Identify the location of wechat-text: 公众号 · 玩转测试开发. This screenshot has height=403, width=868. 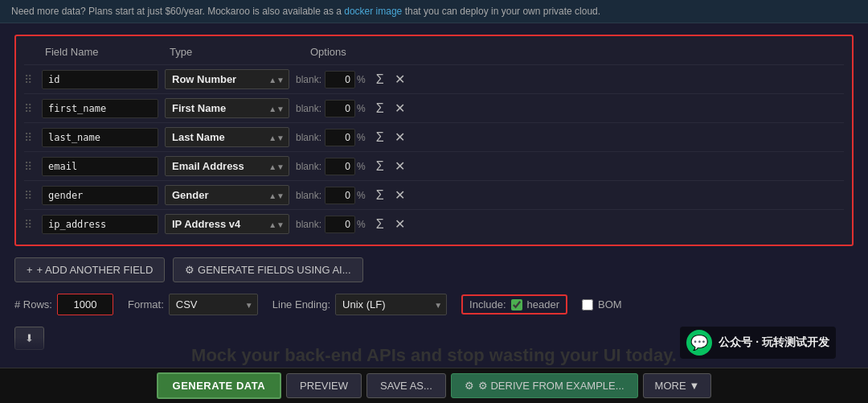
(774, 343).